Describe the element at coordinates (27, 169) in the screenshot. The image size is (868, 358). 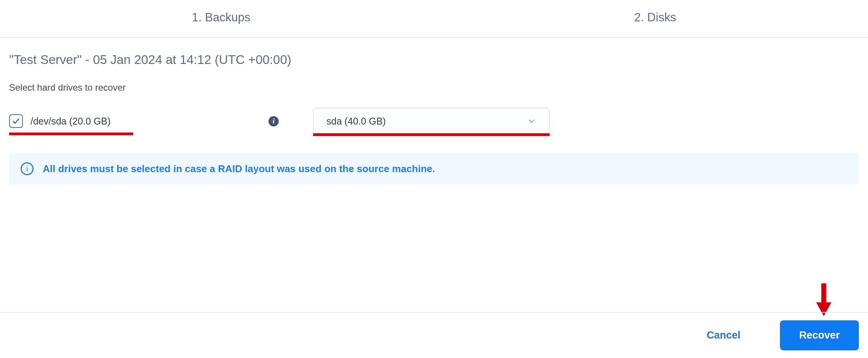
I see `info-circle-icon: i` at that location.